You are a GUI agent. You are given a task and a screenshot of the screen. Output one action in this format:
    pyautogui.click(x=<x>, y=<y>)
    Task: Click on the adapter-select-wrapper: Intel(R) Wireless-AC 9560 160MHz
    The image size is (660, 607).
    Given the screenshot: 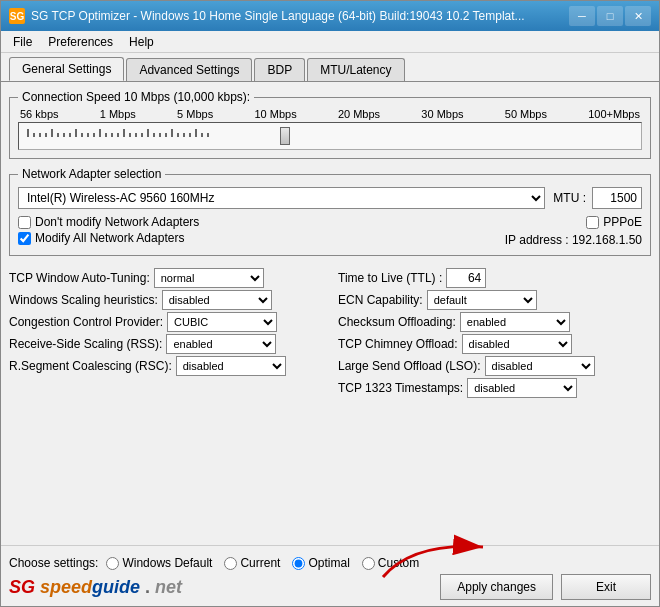 What is the action you would take?
    pyautogui.click(x=282, y=198)
    